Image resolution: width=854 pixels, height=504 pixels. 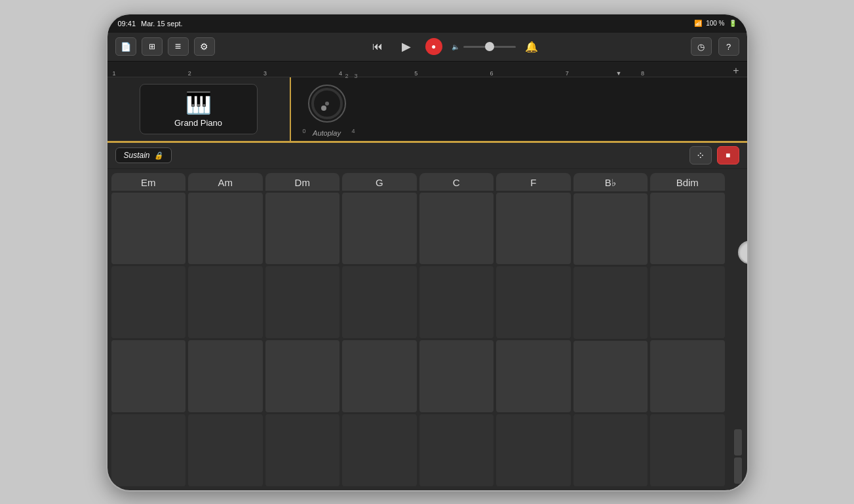 What do you see at coordinates (701, 47) in the screenshot?
I see `tempo-button: ◷` at bounding box center [701, 47].